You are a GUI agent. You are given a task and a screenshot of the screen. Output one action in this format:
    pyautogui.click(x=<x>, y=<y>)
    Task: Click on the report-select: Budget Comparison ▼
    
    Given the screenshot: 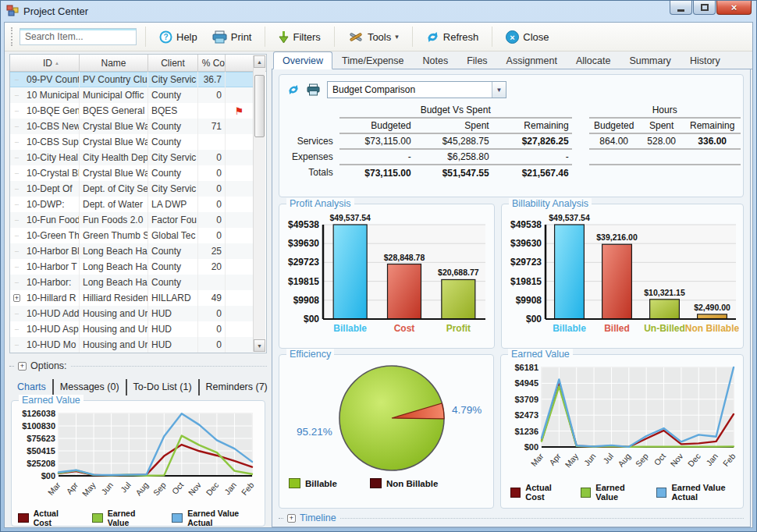 What is the action you would take?
    pyautogui.click(x=417, y=90)
    